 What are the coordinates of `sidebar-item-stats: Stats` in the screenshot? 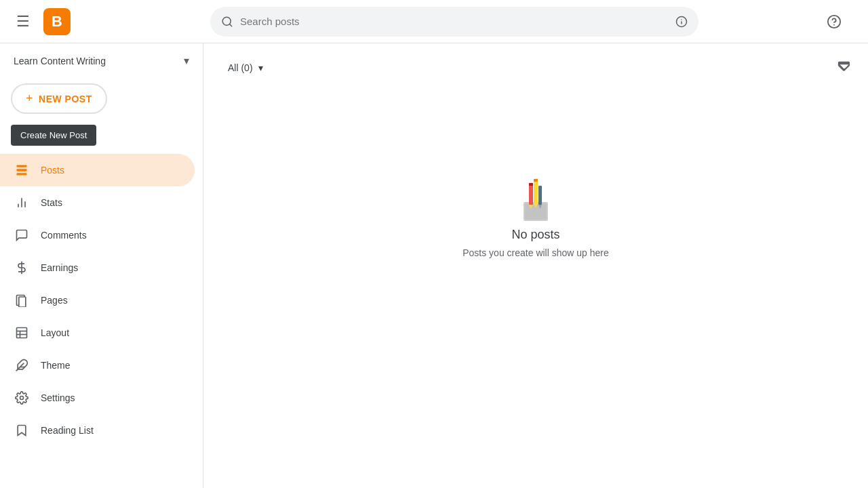 It's located at (98, 203).